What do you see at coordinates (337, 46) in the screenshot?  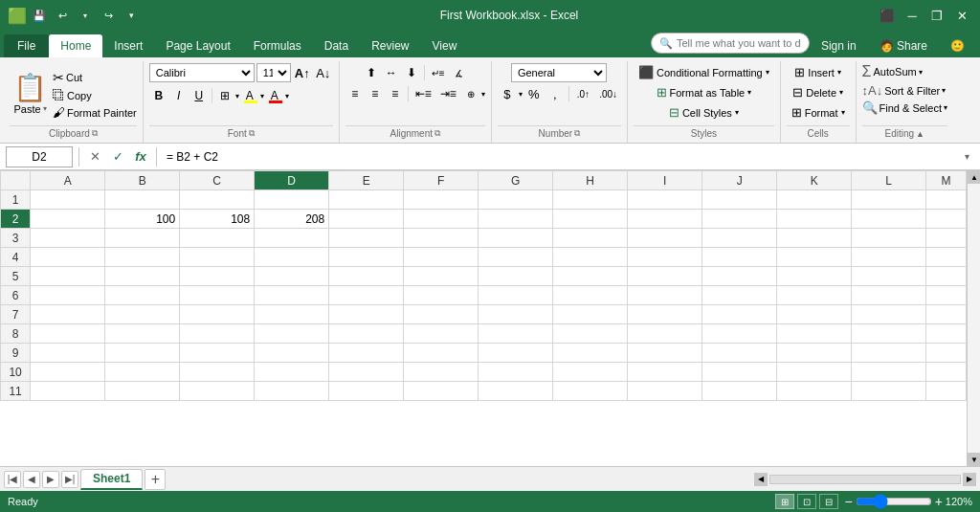 I see `tab-data: Data` at bounding box center [337, 46].